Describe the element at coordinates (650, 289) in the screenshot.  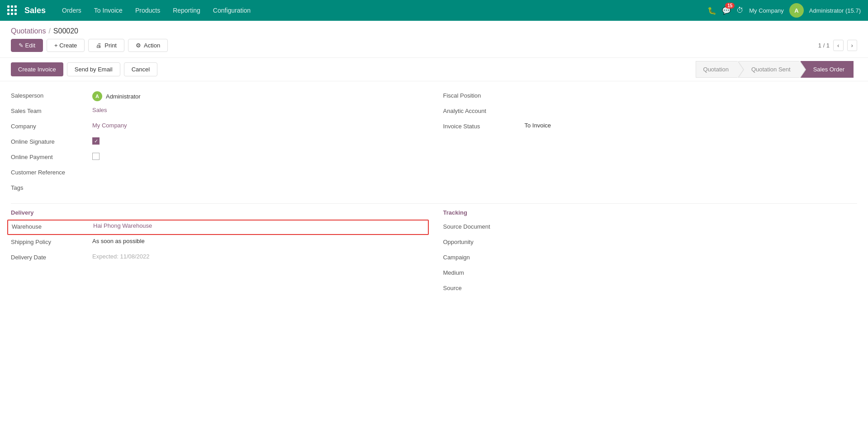
I see `source-row: Source` at that location.